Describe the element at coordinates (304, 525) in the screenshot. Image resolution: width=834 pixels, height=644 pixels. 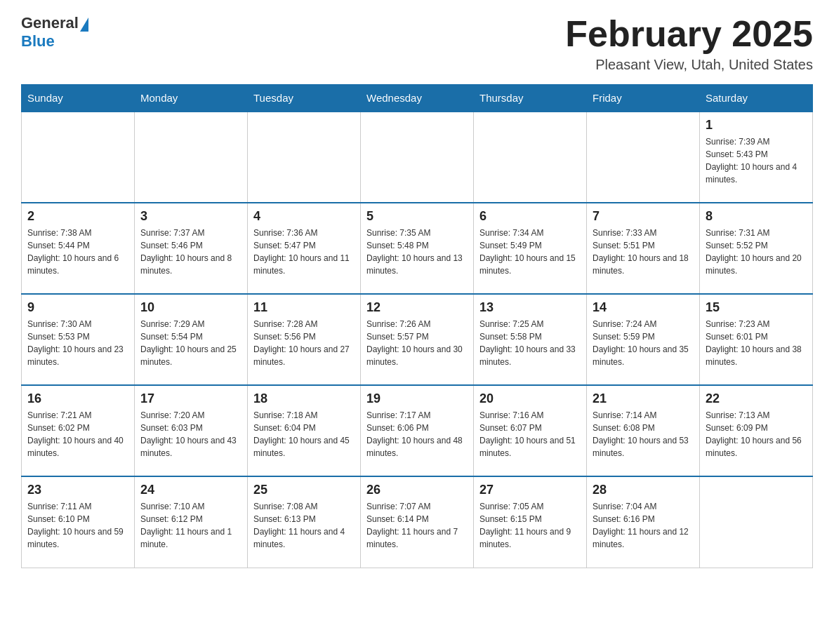
I see `day-info: Sunrise: 7:08 AM Sunset: 6:13 PM Dayligh…` at that location.